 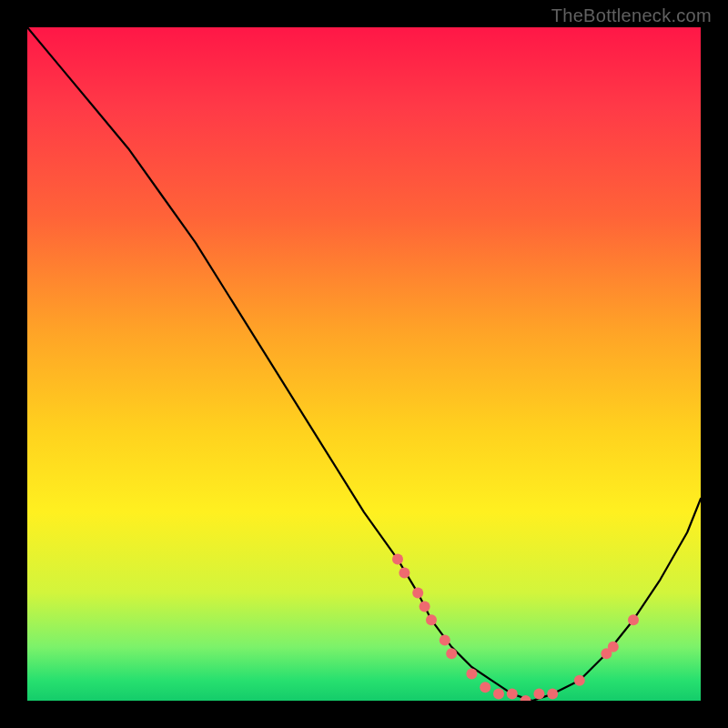 What do you see at coordinates (632, 16) in the screenshot?
I see `watermark-label: TheBottleneck.com` at bounding box center [632, 16].